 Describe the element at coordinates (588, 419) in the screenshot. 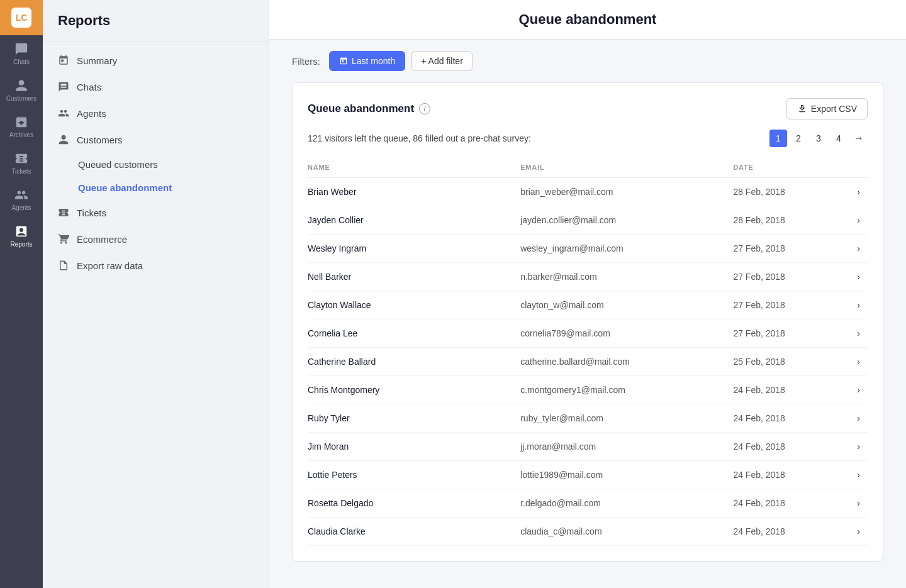

I see `table-row: Ruby Tyler ruby_tyler@mail.com 24 Feb, 2…` at that location.